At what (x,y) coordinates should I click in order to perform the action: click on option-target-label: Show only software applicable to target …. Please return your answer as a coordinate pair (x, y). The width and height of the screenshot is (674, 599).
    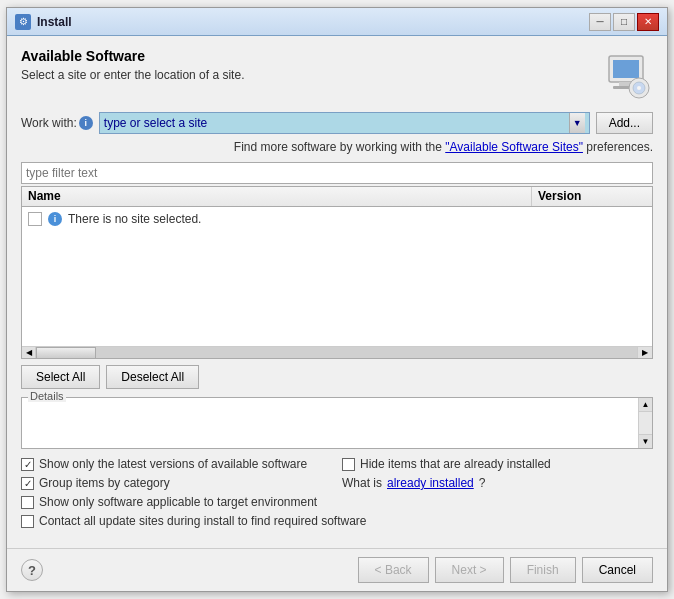
    Looking at the image, I should click on (178, 502).